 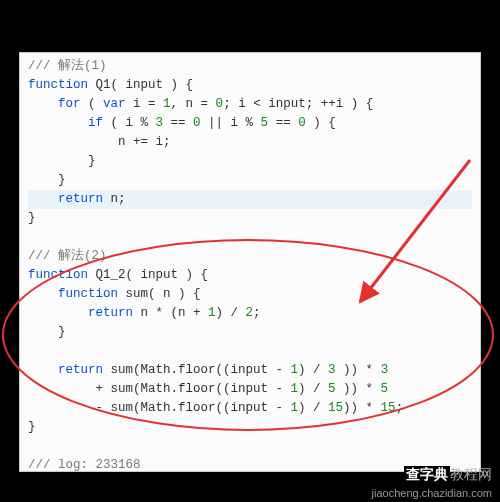 I want to click on watermark-prefix: 查字典, so click(x=427, y=474).